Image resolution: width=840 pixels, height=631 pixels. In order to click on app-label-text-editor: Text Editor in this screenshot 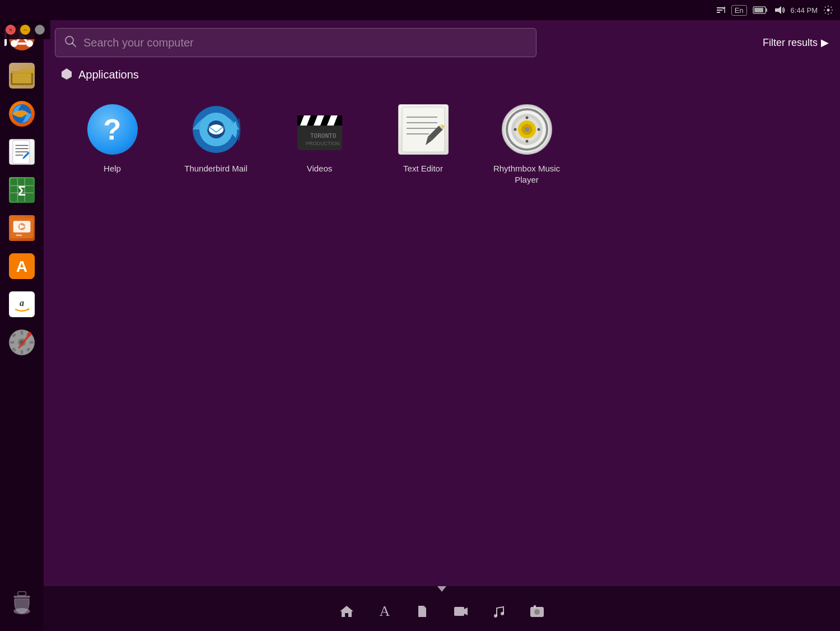, I will do `click(423, 169)`.